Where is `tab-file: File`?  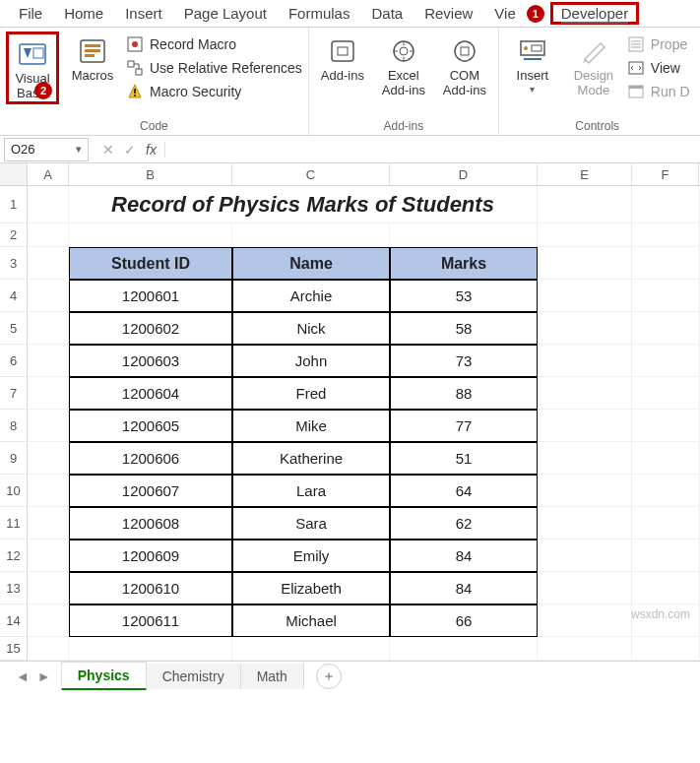
tab-file: File is located at coordinates (31, 14).